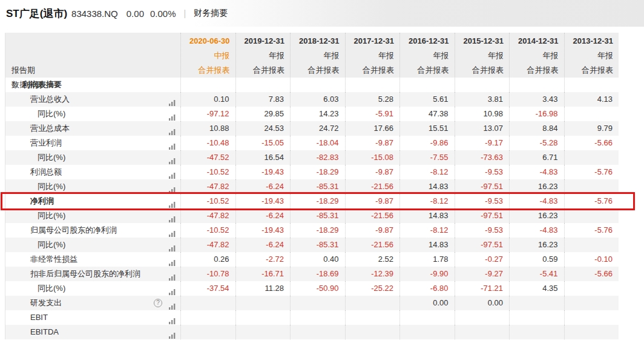 The image size is (644, 340). I want to click on row-label-cell: 扣非后归属母公司股东的净利润, so click(93, 274).